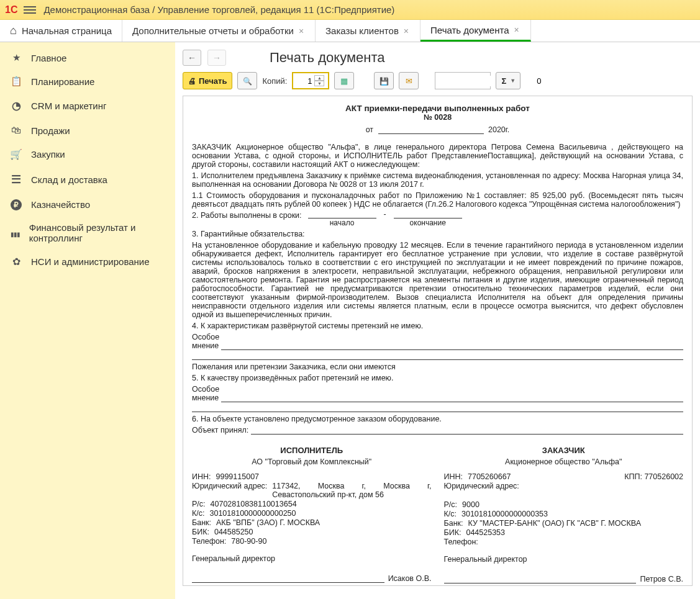 The width and height of the screenshot is (700, 599). I want to click on mail-icon, so click(409, 81).